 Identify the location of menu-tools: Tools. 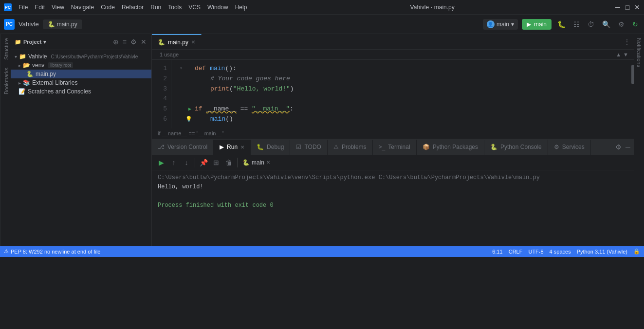
(175, 7).